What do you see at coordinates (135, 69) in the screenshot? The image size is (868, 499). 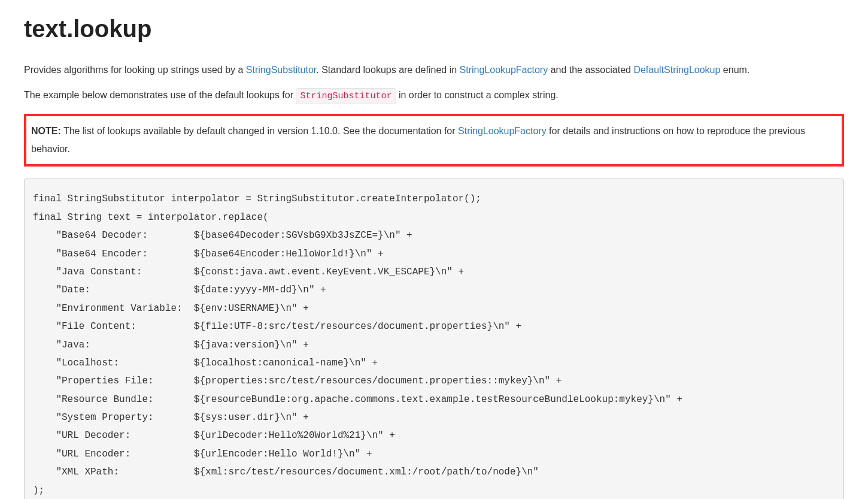 I see `intro-text-1: Provides algorithms for looking up strin…` at bounding box center [135, 69].